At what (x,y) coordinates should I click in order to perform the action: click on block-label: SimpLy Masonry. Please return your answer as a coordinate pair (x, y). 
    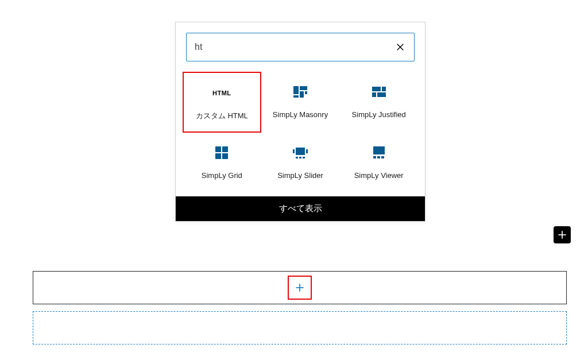
    Looking at the image, I should click on (300, 115).